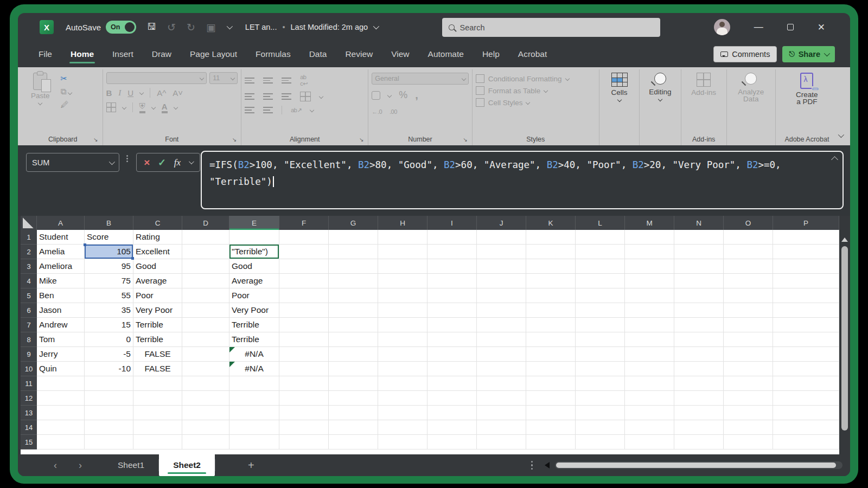 This screenshot has height=488, width=868. Describe the element at coordinates (254, 442) in the screenshot. I see `cell-E15` at that location.